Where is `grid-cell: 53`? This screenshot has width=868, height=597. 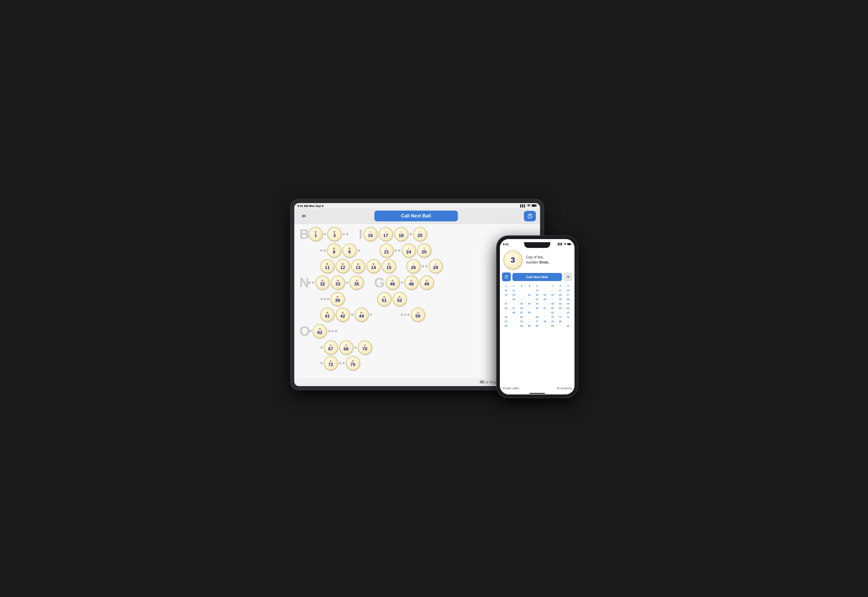
grid-cell: 53 is located at coordinates (560, 308).